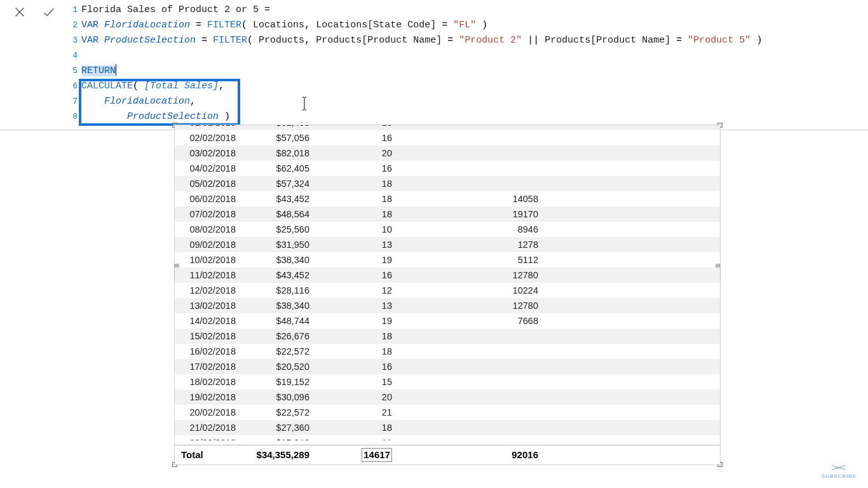 Image resolution: width=868 pixels, height=488 pixels. Describe the element at coordinates (209, 260) in the screenshot. I see `cell-date: 10/02/2018` at that location.